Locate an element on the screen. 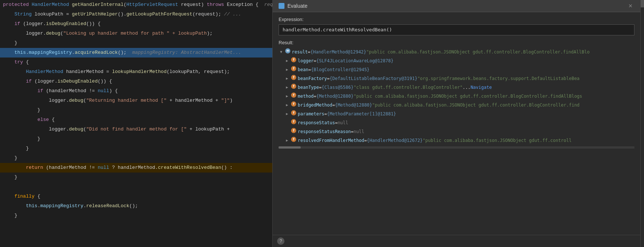 The width and height of the screenshot is (644, 247). code-line-2: String lookupPath = getUrlPathHelper().g… is located at coordinates (136, 14).